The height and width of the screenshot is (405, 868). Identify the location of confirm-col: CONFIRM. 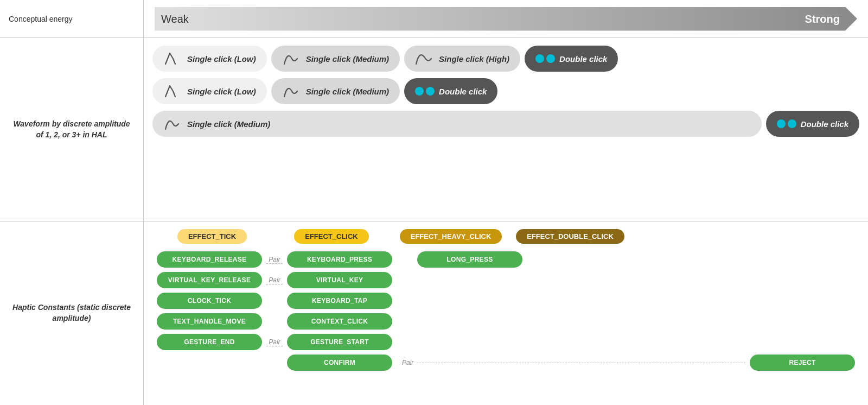
(340, 363).